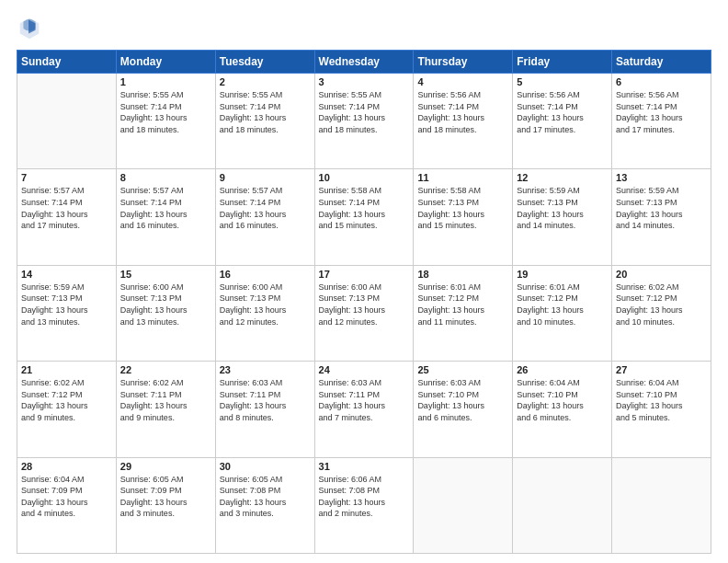  What do you see at coordinates (463, 313) in the screenshot?
I see `calendar-cell: 18Sunrise: 6:01 AM Sunset: 7:12 PM Dayli…` at bounding box center [463, 313].